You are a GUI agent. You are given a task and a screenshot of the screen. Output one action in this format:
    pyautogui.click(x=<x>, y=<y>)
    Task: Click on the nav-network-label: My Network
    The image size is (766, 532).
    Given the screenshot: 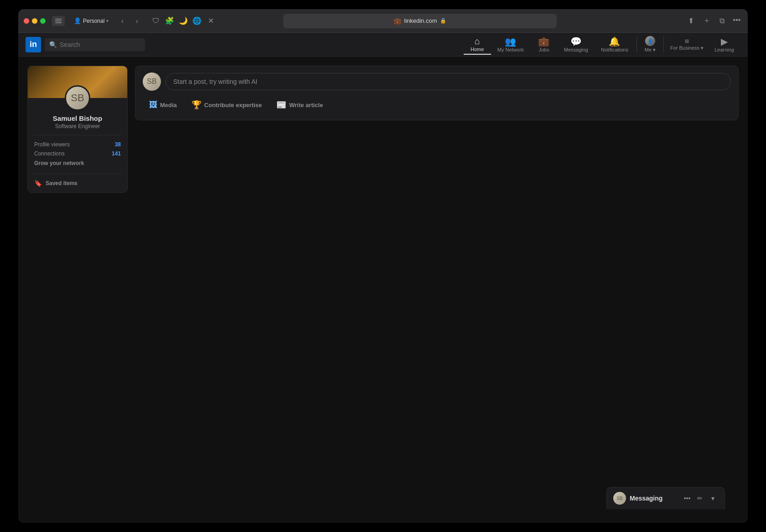 What is the action you would take?
    pyautogui.click(x=511, y=50)
    